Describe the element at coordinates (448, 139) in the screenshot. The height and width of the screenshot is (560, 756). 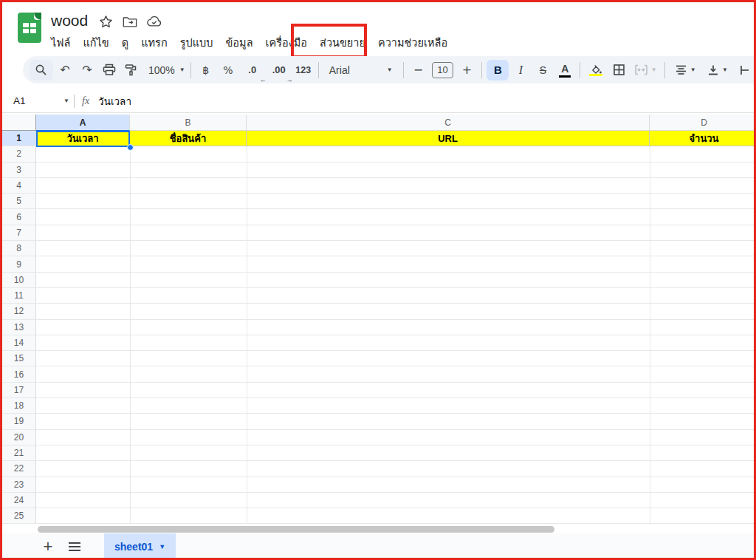
I see `cell-C1: URL` at that location.